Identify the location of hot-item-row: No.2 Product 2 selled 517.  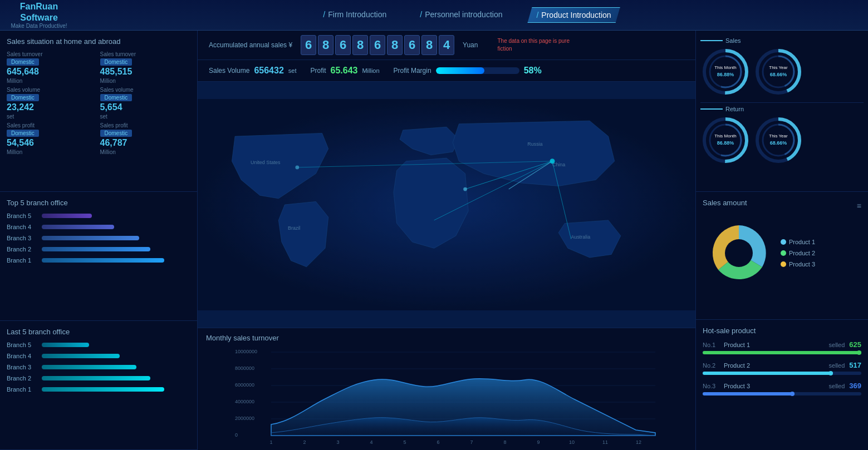
(782, 365).